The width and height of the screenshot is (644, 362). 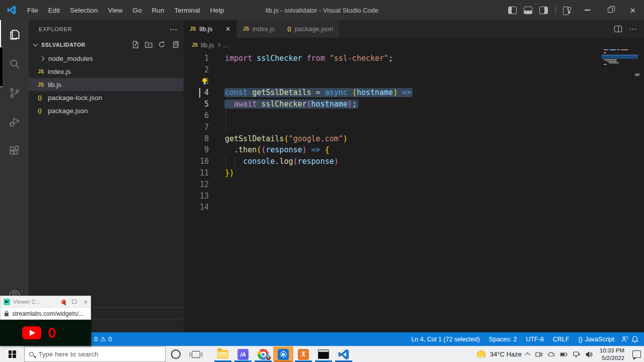 I want to click on code-line-13: 13, so click(x=414, y=196).